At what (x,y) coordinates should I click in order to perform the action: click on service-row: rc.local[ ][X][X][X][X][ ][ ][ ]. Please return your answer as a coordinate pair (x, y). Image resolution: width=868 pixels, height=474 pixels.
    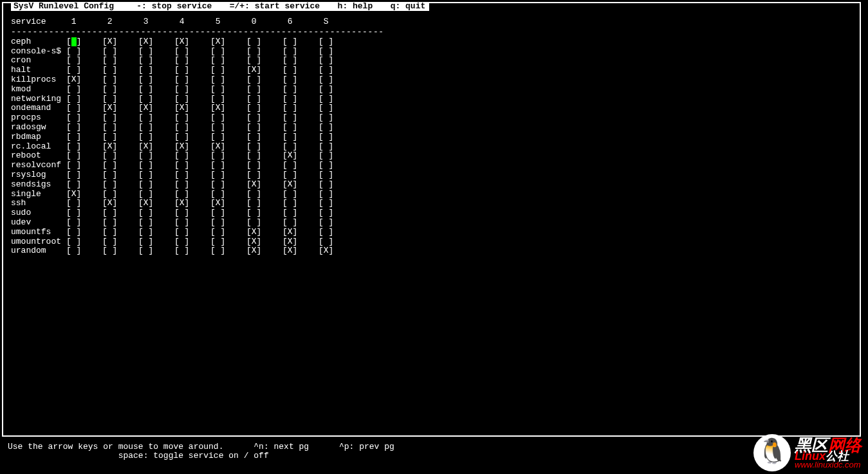
    Looking at the image, I should click on (431, 147).